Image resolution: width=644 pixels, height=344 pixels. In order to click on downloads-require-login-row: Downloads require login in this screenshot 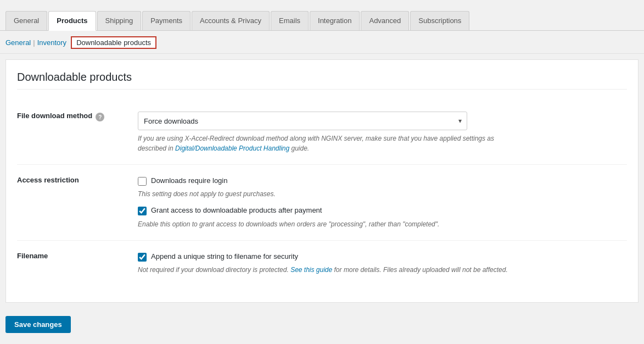, I will do `click(382, 181)`.